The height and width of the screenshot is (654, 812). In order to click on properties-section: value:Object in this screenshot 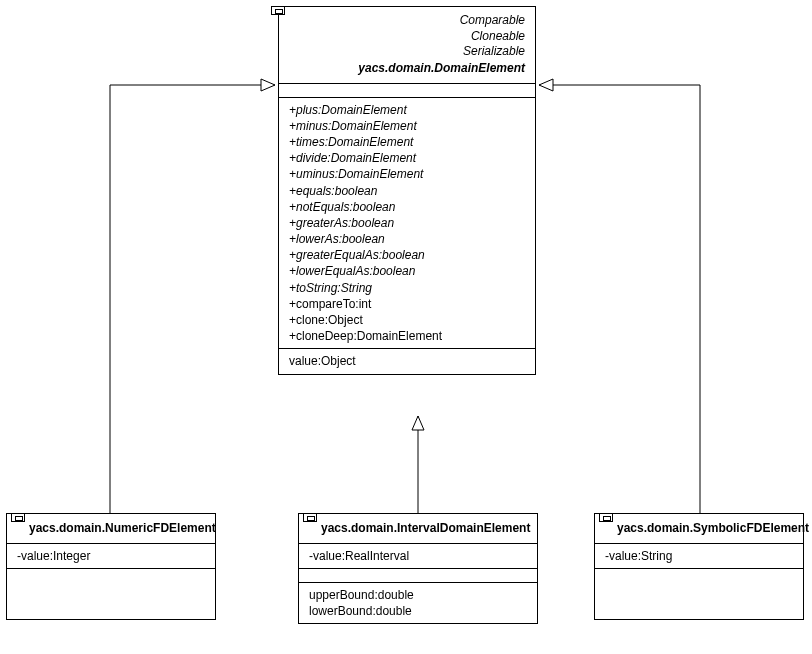, I will do `click(407, 361)`.